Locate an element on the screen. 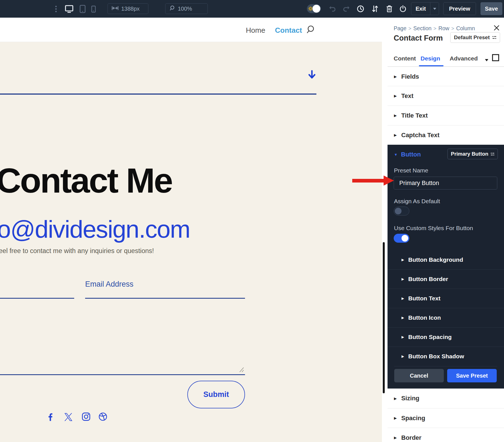  breadcrumb-section: Section is located at coordinates (422, 28).